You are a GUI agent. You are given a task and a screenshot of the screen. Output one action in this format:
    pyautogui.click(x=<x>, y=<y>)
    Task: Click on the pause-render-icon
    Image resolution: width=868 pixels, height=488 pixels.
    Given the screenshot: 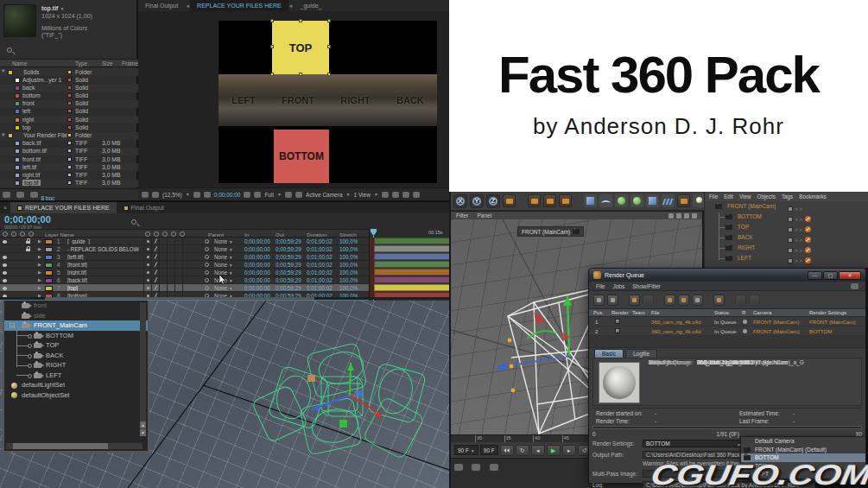 What is the action you would take?
    pyautogui.click(x=741, y=301)
    